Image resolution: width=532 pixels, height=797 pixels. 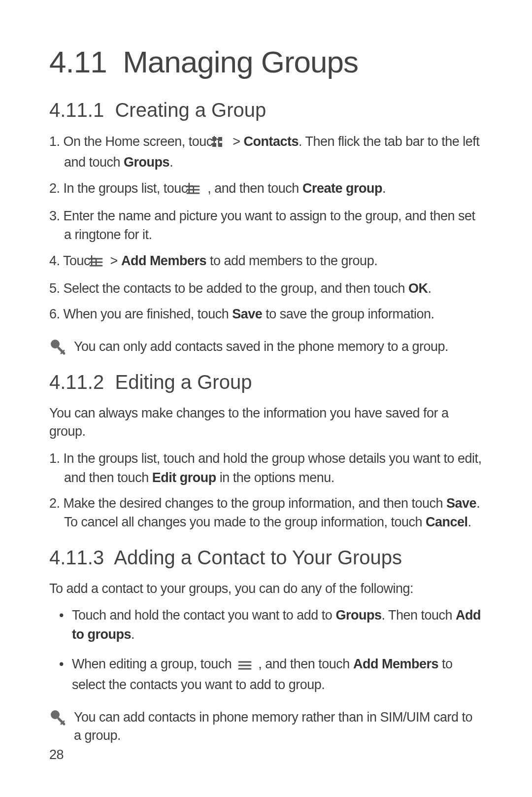 I want to click on paragraph: You can always make changes to the infor…, so click(x=266, y=423).